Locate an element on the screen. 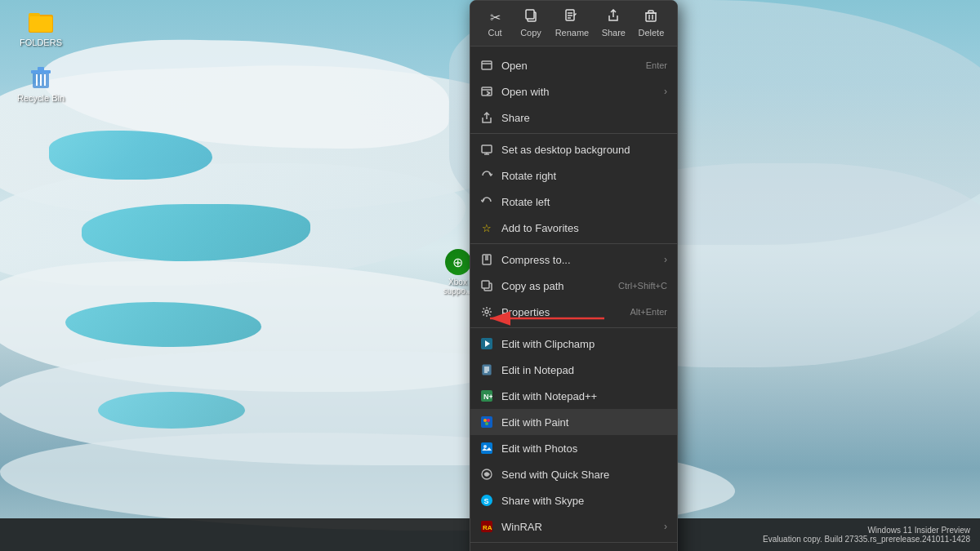 The image size is (980, 551). favorites-icon: ☆ is located at coordinates (487, 228).